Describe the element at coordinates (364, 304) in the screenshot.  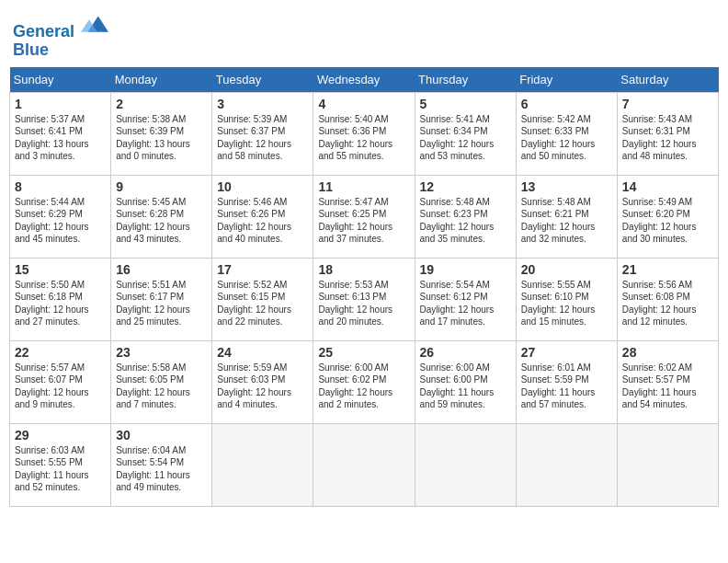
I see `day-info: Sunrise: 5:53 AMSunset: 6:13 PMDaylight:…` at that location.